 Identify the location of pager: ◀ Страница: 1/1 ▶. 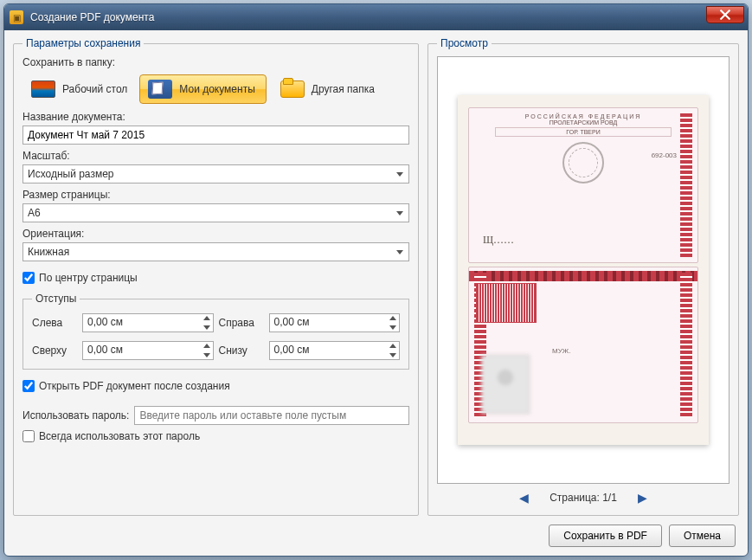
(583, 495).